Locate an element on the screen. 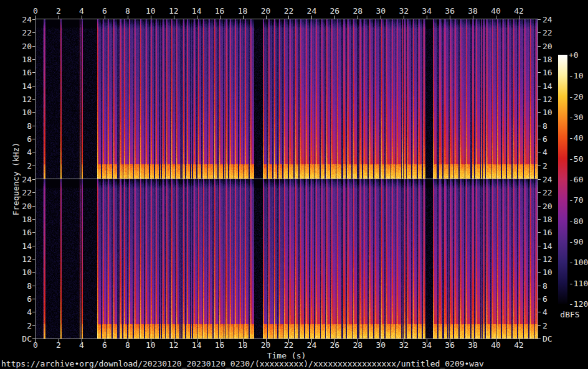 This screenshot has height=369, width=588. time-tick-label-bottom: 24 is located at coordinates (311, 345).